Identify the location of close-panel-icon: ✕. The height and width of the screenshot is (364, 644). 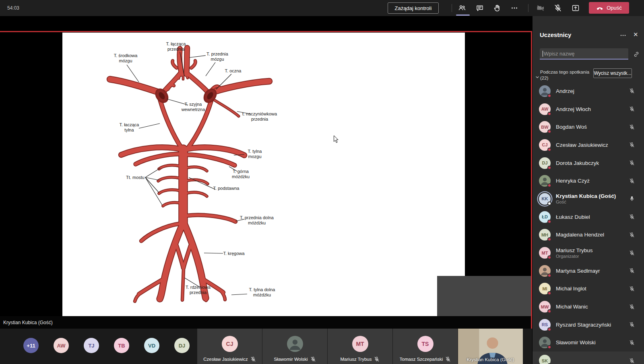
(636, 35).